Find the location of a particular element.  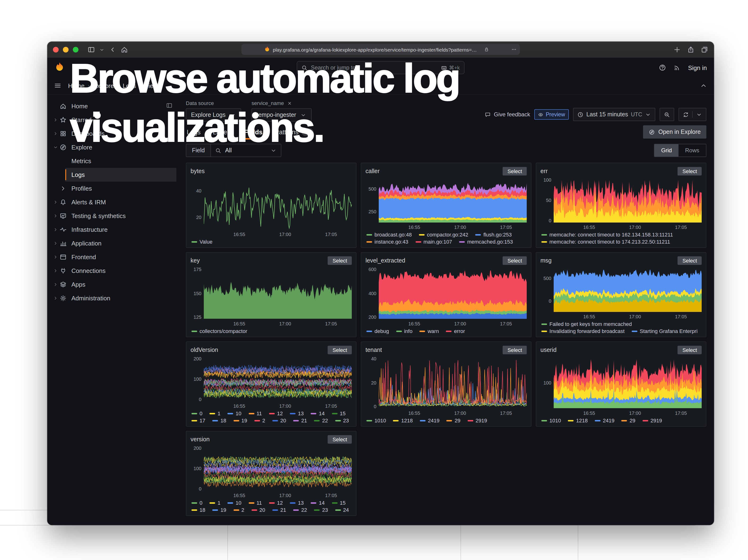

open-in-explore-button: Open in Explore is located at coordinates (675, 132).